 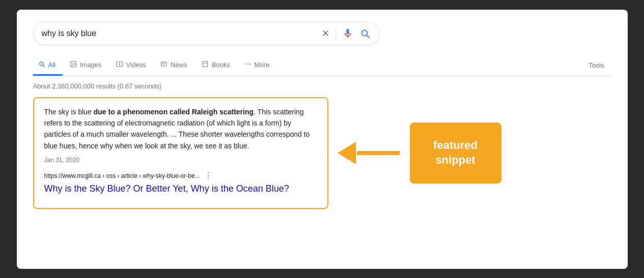 What do you see at coordinates (348, 34) in the screenshot?
I see `mic-icon` at bounding box center [348, 34].